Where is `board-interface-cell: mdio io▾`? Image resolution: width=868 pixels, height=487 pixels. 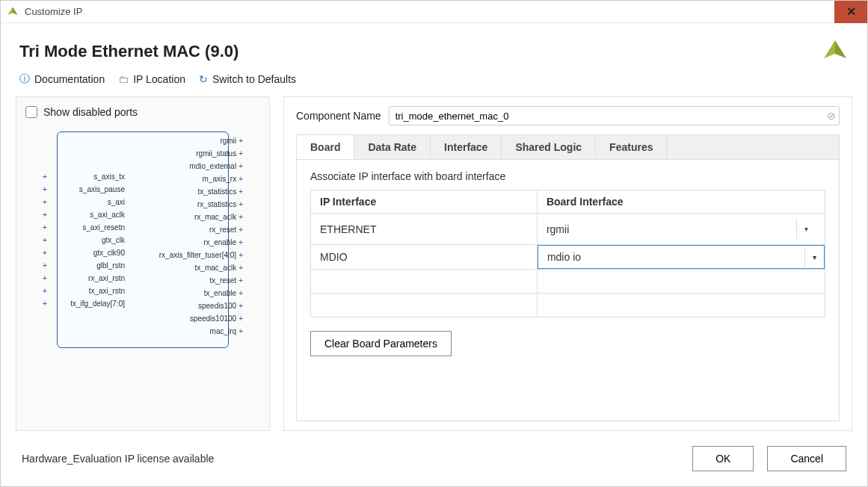 board-interface-cell: mdio io▾ is located at coordinates (680, 257).